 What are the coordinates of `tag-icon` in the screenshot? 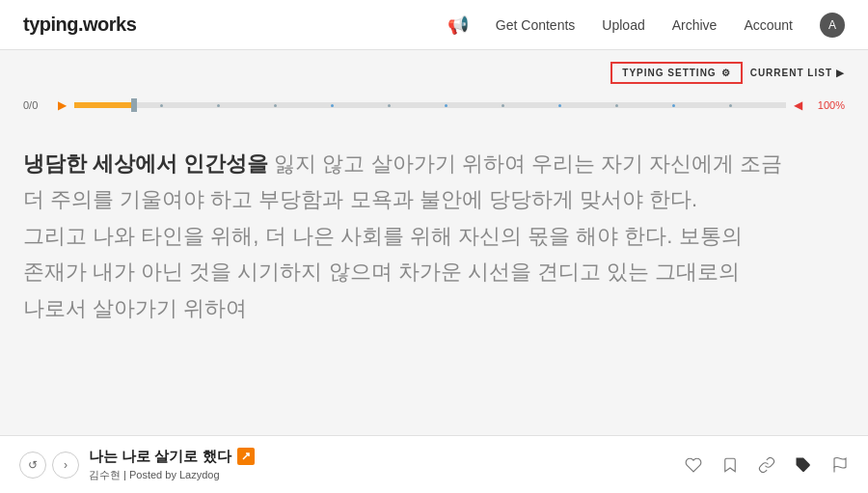 It's located at (803, 465).